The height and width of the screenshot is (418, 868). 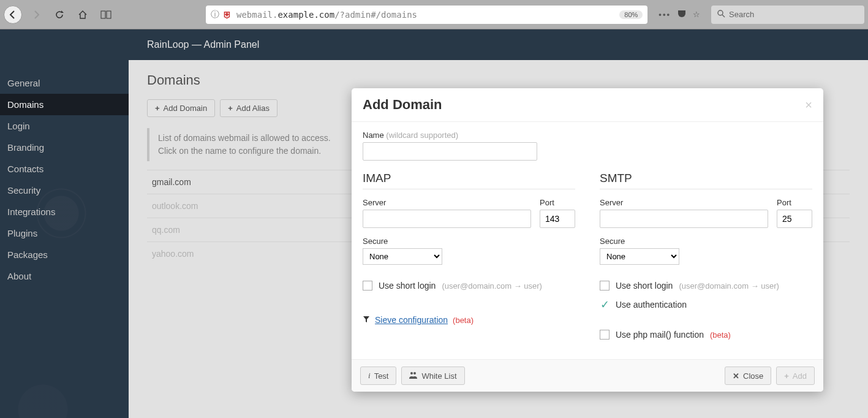 I want to click on home-button, so click(x=83, y=15).